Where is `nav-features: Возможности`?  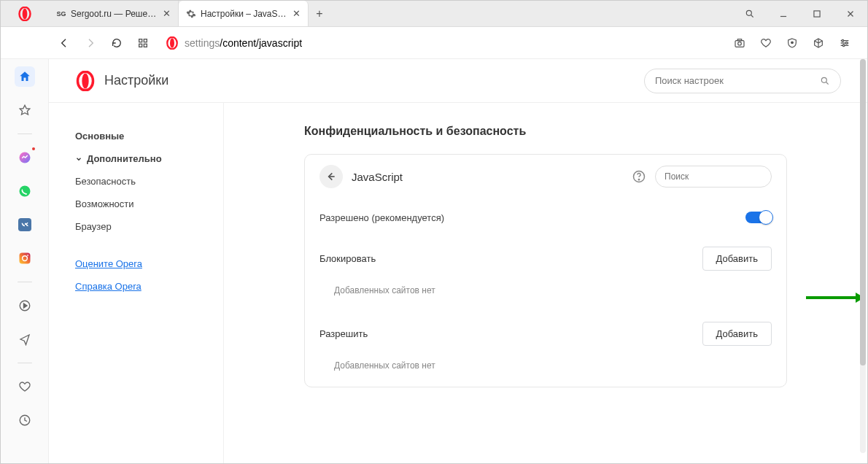 nav-features: Возможности is located at coordinates (149, 204).